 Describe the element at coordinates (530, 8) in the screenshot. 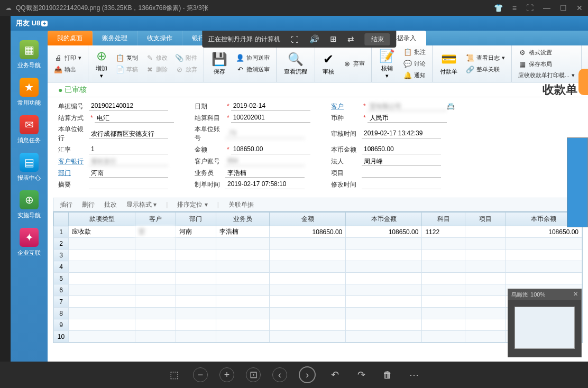

I see `fullscreen-icon: ⛶` at that location.